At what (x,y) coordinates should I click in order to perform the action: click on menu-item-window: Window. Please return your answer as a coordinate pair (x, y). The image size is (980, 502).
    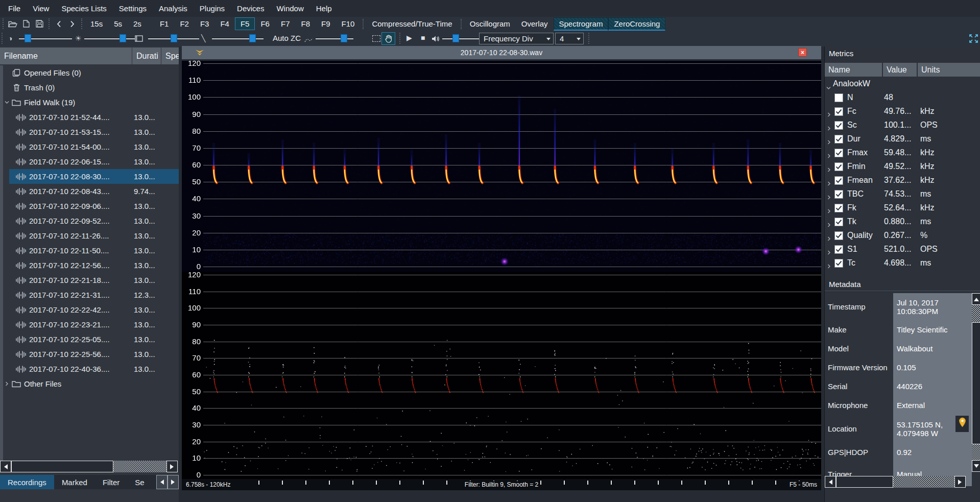
    Looking at the image, I should click on (290, 8).